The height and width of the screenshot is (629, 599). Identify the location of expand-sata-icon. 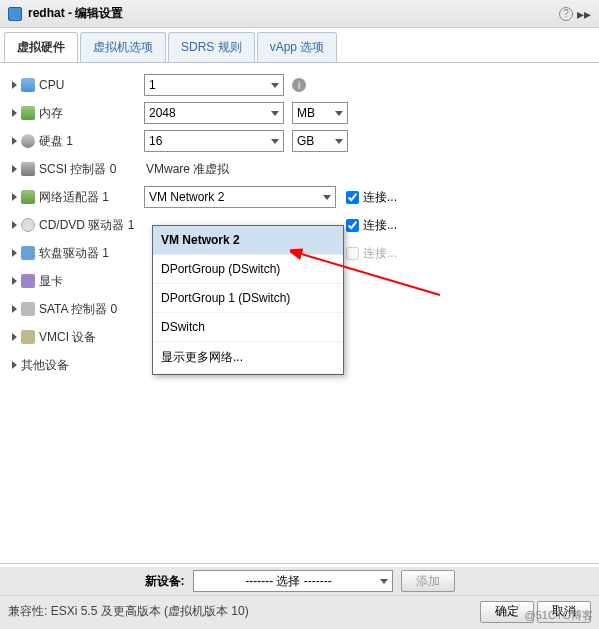
(14, 309).